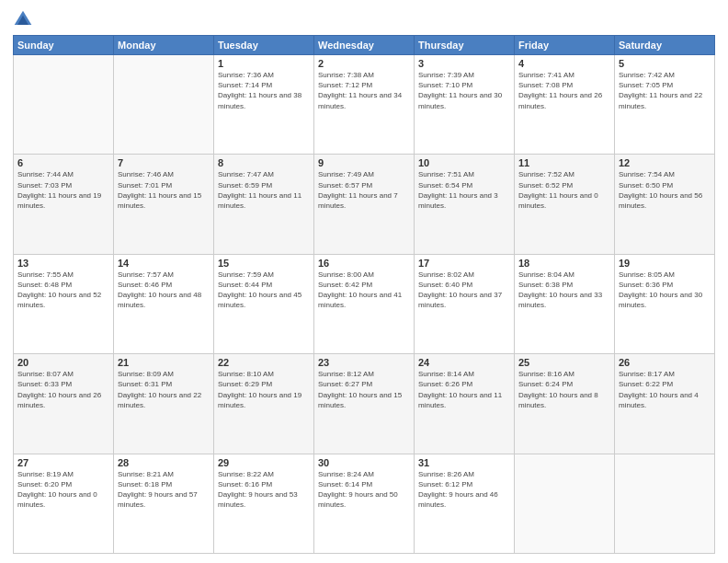 This screenshot has width=728, height=563. What do you see at coordinates (264, 190) in the screenshot?
I see `day-info: Sunrise: 7:47 AM Sunset: 6:59 PM Dayligh…` at bounding box center [264, 190].